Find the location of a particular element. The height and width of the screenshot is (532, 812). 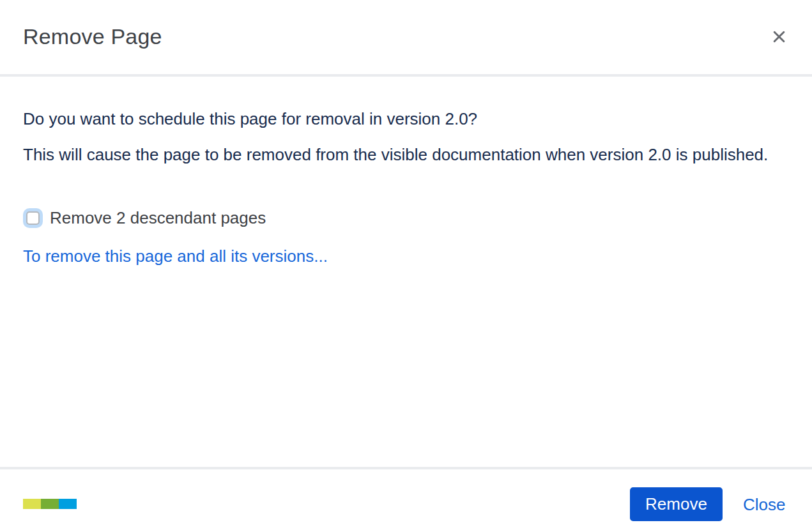

descendants-checkbox is located at coordinates (33, 218).